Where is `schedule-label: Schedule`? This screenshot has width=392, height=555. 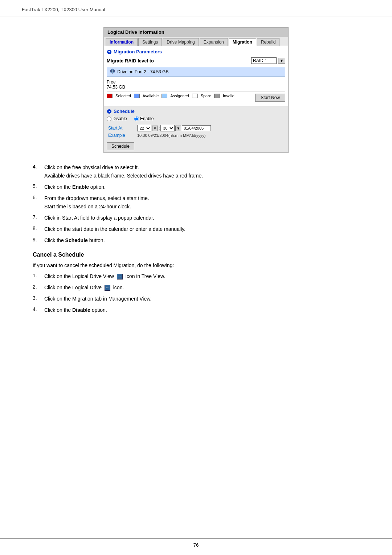 schedule-label: Schedule is located at coordinates (124, 111).